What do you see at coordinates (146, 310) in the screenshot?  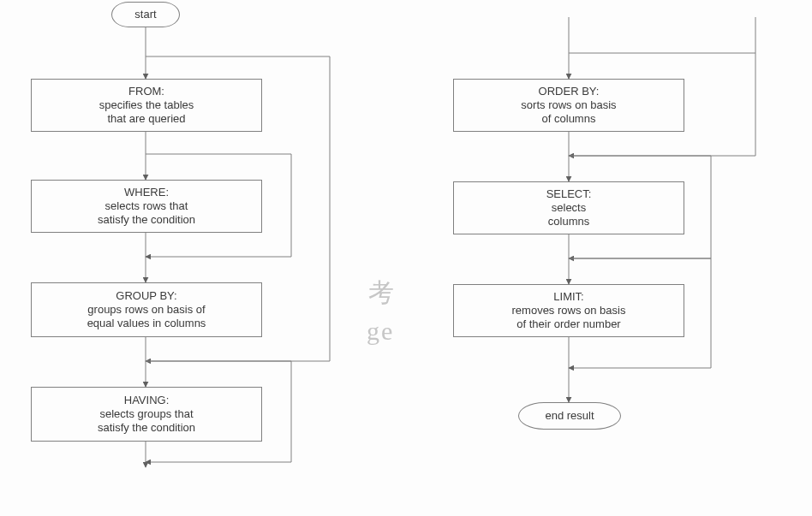 I see `groupby-line1: groups rows on basis of` at bounding box center [146, 310].